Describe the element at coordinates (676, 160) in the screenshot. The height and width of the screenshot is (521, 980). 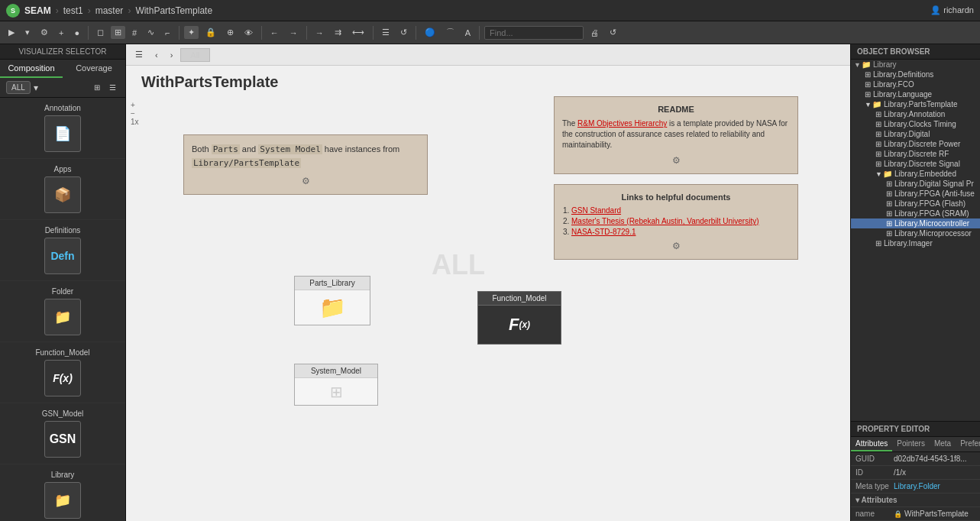
I see `readme-gear-icon: ⚙` at that location.